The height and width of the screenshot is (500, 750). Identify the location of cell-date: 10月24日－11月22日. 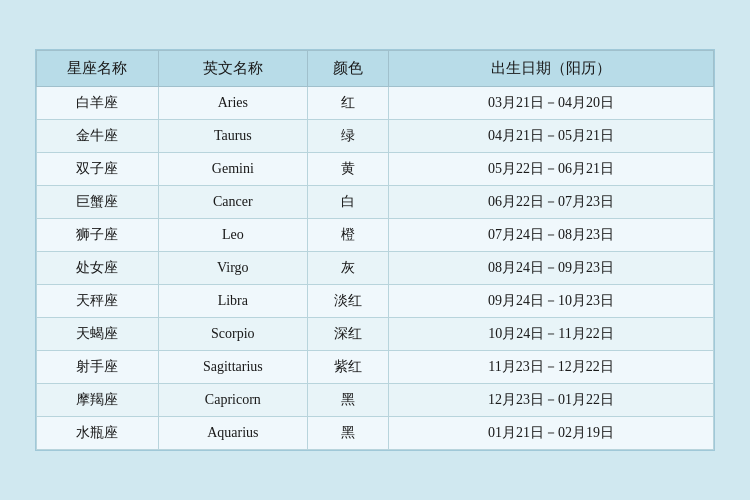
(552, 334).